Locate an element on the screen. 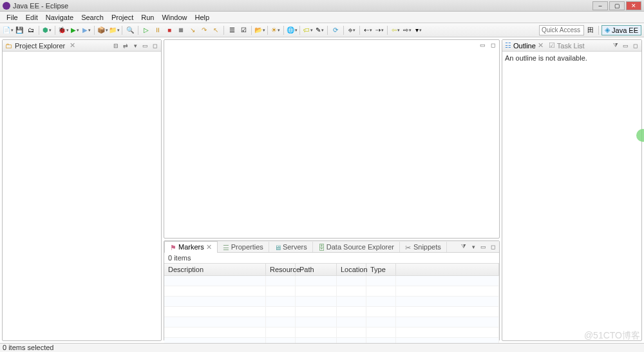 The height and width of the screenshot is (352, 644). markers-icon: ⚑ is located at coordinates (173, 247).